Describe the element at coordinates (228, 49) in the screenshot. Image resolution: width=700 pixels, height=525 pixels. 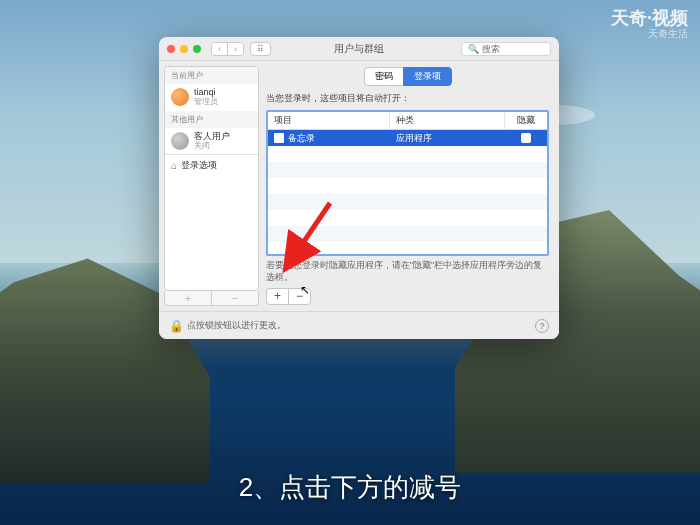
I see `nav-buttons: ‹ ›` at that location.